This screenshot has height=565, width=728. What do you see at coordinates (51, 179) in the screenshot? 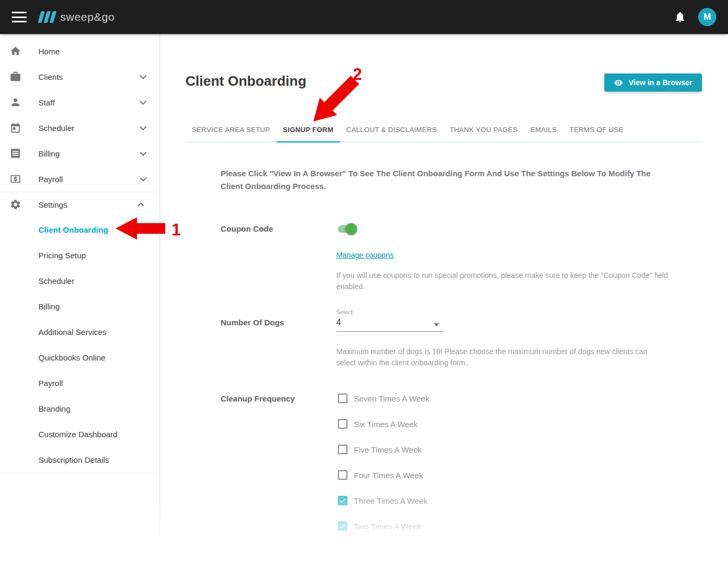
I see `sidebar-item-label: Payroll` at bounding box center [51, 179].